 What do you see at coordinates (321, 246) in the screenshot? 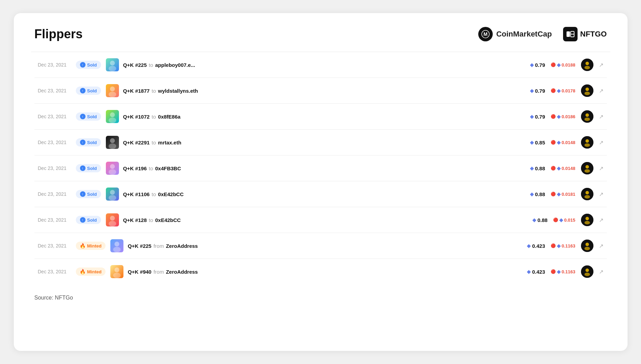
I see `table-row: Dec 23, 2021 🔥 Minted Q+K #225 from Zero…` at bounding box center [321, 246].